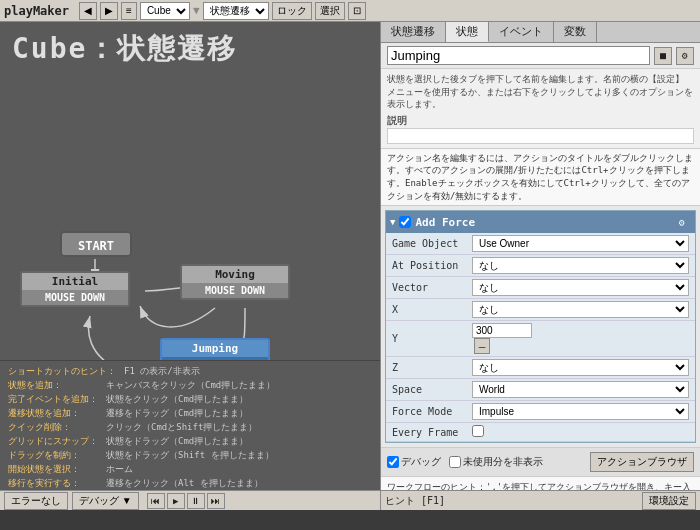  What do you see at coordinates (580, 412) in the screenshot?
I see `af-select: Impulse` at bounding box center [580, 412].